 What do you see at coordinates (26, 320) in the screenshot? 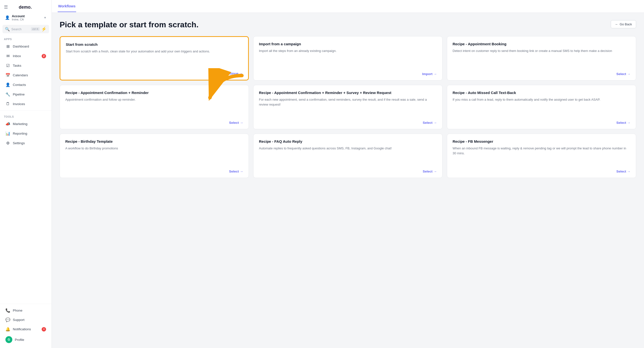
I see `sidebar-item-support: 💬 Support` at bounding box center [26, 320].